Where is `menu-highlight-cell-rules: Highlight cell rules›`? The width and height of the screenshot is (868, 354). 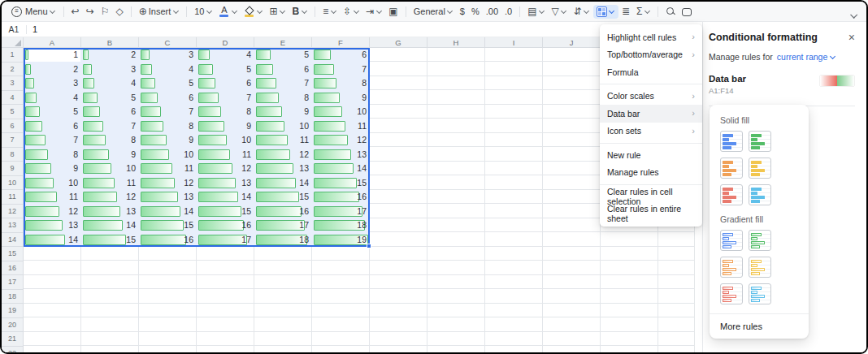
menu-highlight-cell-rules: Highlight cell rules› is located at coordinates (651, 37).